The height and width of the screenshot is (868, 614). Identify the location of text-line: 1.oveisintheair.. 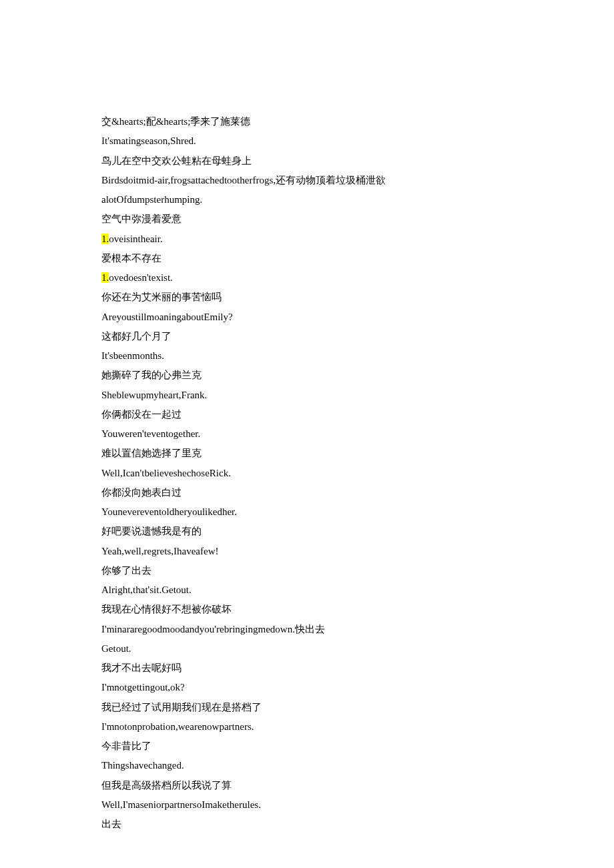
(307, 239).